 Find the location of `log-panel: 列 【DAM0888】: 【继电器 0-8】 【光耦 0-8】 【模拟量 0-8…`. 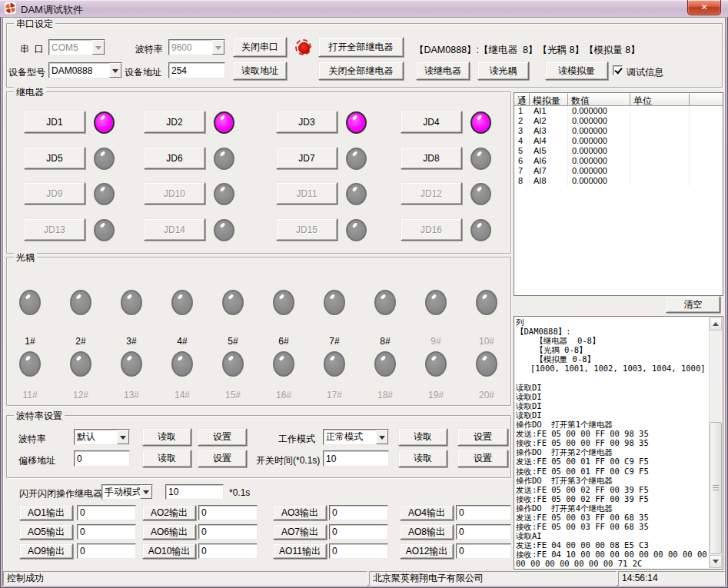

log-panel: 列 【DAM0888】: 【继电器 0-8】 【光耦 0-8】 【模拟量 0-8… is located at coordinates (618, 443).